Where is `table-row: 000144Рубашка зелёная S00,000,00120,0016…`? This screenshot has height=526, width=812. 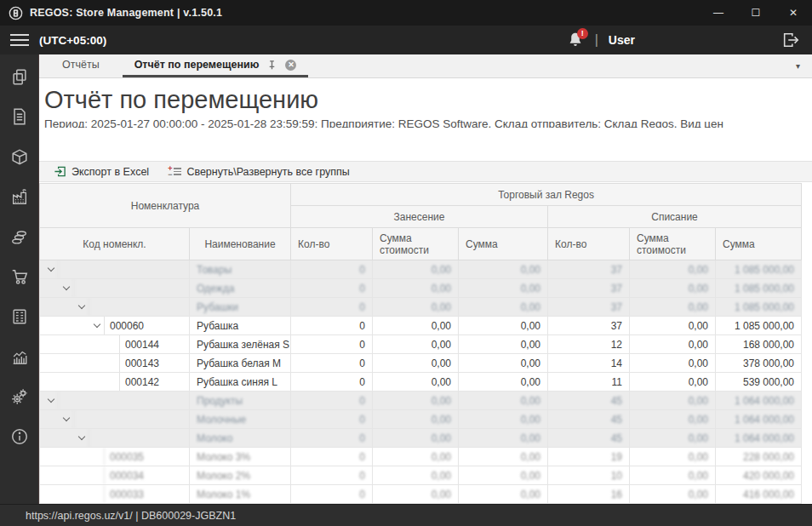
table-row: 000144Рубашка зелёная S00,000,00120,0016… is located at coordinates (420, 345).